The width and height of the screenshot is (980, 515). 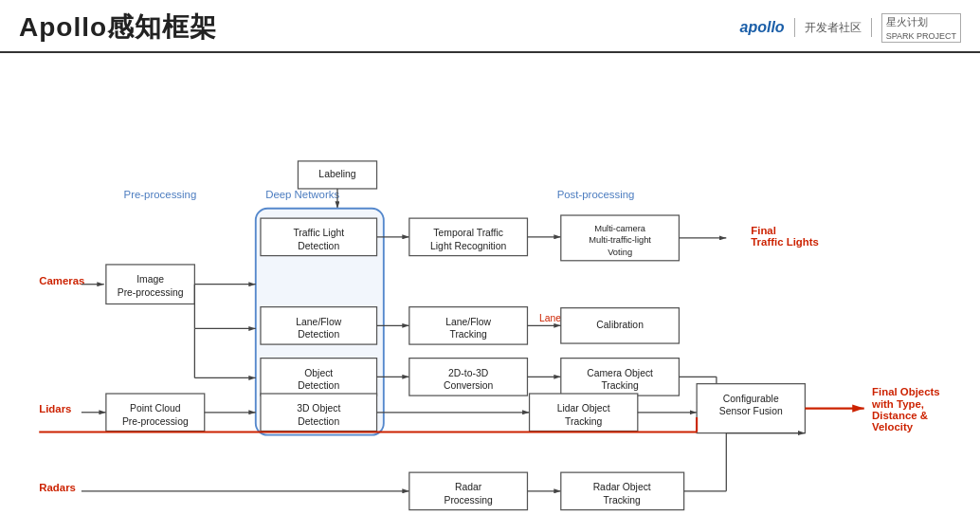 I want to click on traffic-light-label2: Detection, so click(x=318, y=247).